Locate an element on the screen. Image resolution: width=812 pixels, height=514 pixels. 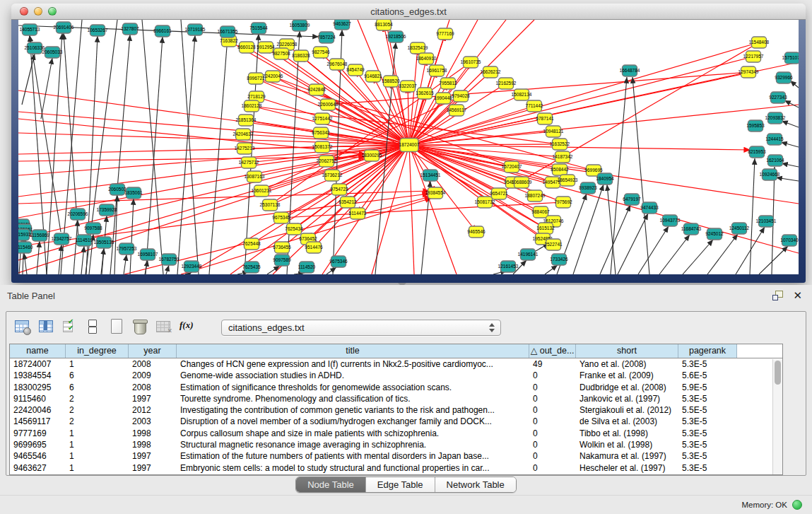
graph-node-teal: 16782759 is located at coordinates (170, 259).